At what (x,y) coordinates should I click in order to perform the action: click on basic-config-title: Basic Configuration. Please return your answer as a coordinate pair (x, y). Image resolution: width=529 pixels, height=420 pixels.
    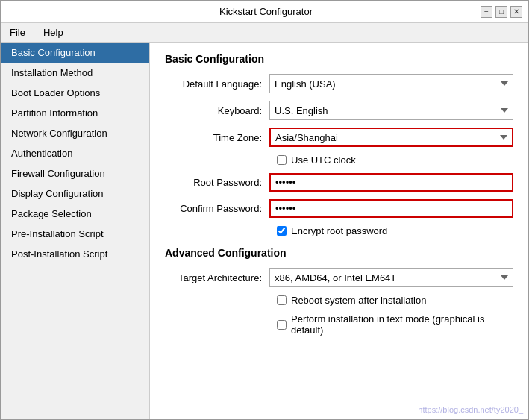
    Looking at the image, I should click on (339, 59).